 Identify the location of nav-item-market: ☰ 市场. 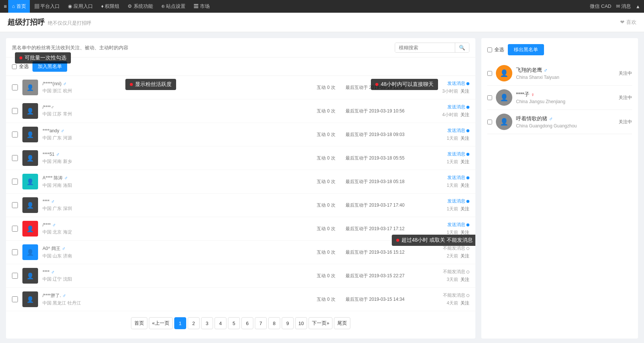
(201, 6).